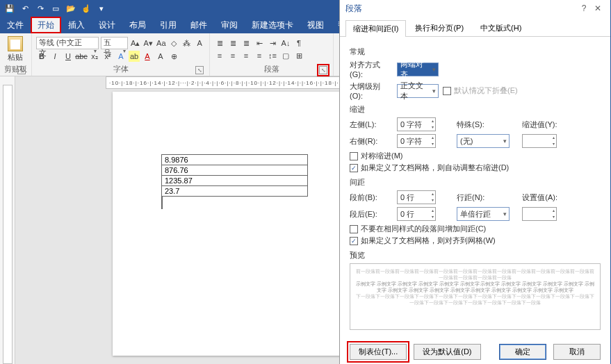  What do you see at coordinates (475, 156) in the screenshot?
I see `mirror-indent-checkbox: 对称缩进(M)` at bounding box center [475, 156].